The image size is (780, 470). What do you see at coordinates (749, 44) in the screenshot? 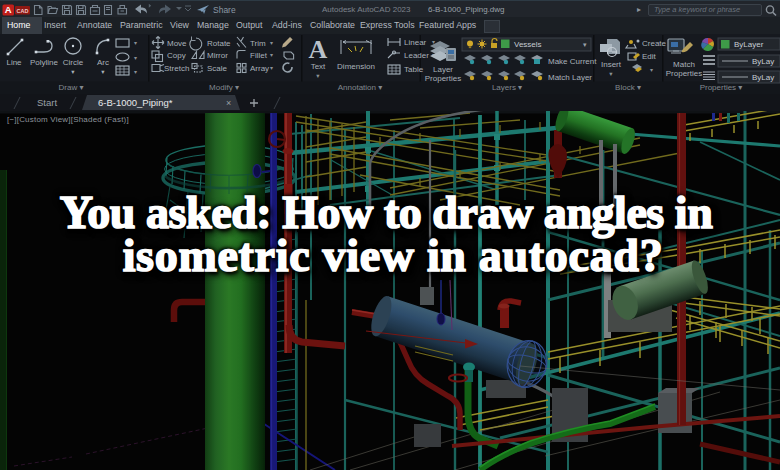
I see `svg-text: ByLayer` at bounding box center [749, 44].